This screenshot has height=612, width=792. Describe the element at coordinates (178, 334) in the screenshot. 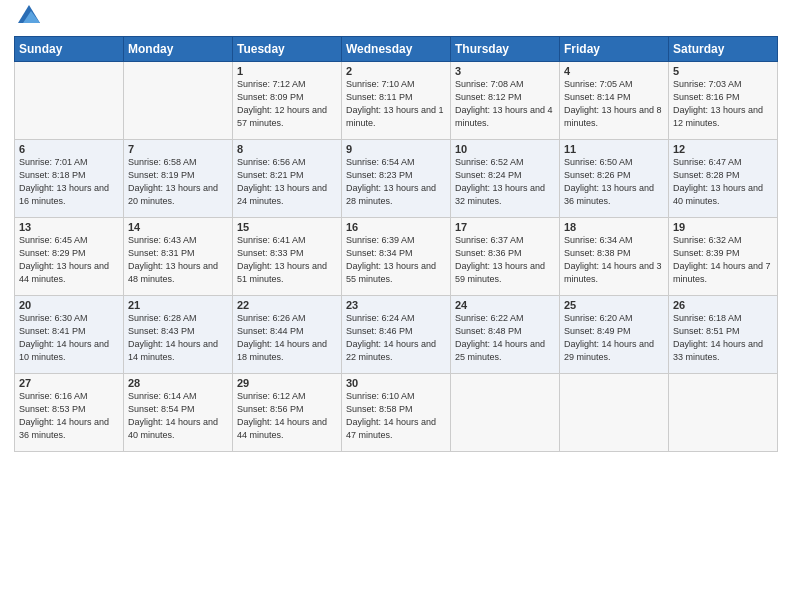

I see `calendar-cell: 21Sunrise: 6:28 AM Sunset: 8:43 PM Dayli…` at that location.